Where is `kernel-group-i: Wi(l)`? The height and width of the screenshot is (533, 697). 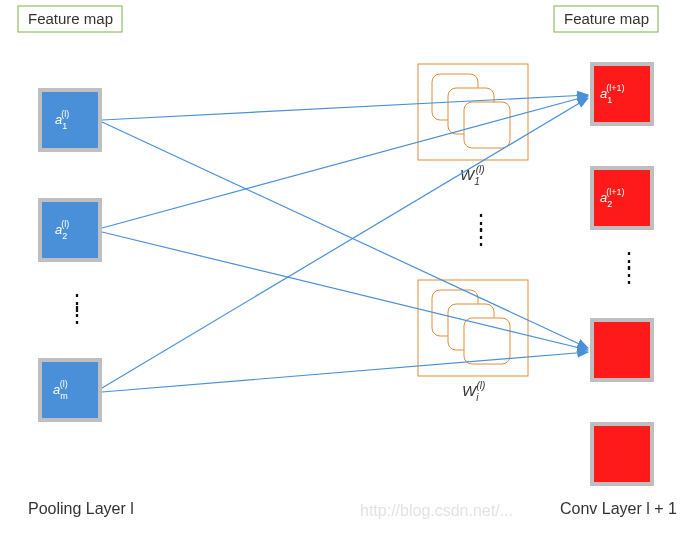 kernel-group-i: Wi(l) is located at coordinates (473, 342).